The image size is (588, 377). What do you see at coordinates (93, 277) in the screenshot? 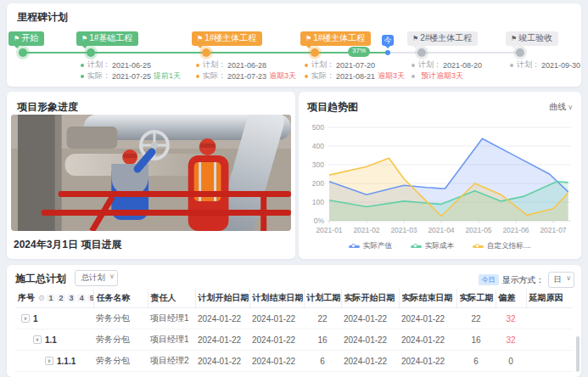
I see `plan-type-value: 总计划` at bounding box center [93, 277].